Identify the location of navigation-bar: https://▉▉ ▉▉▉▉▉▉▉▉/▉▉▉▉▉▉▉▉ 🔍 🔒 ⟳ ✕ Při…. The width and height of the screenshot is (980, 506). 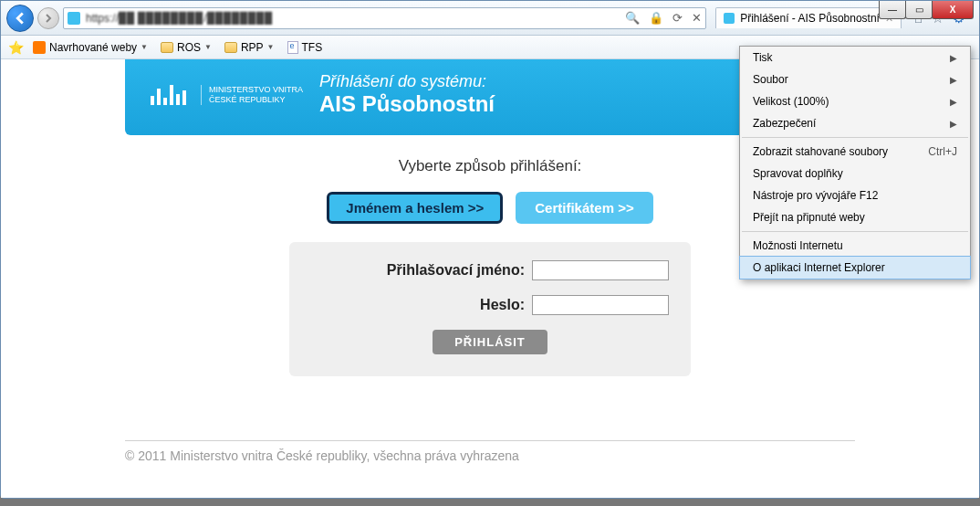
(490, 18).